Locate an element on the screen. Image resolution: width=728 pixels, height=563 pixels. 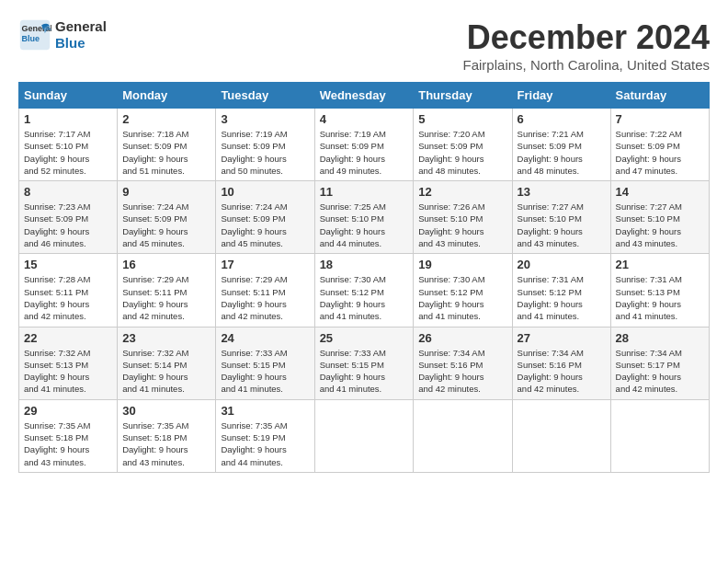
day-info: Sunrise: 7:19 AM Sunset: 5:09 PM Dayligh… is located at coordinates (265, 153).